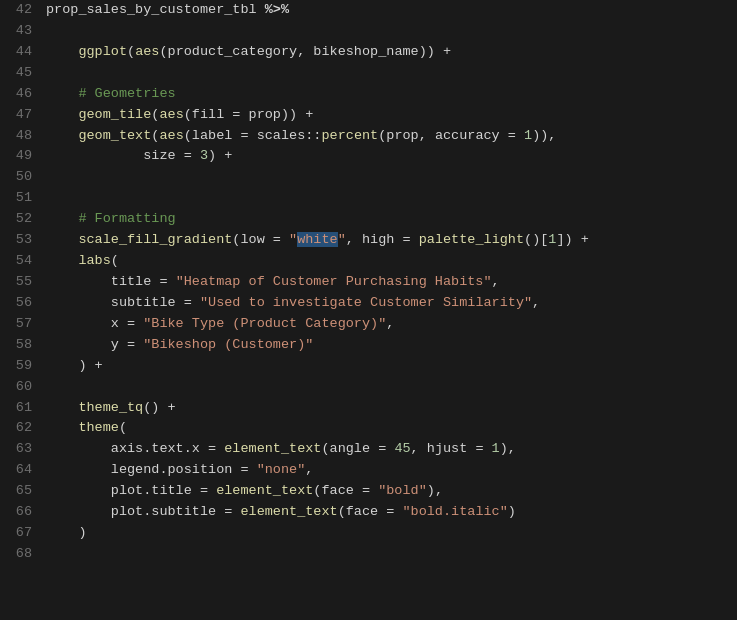 Image resolution: width=737 pixels, height=620 pixels. What do you see at coordinates (21, 52) in the screenshot?
I see `line-number: 44` at bounding box center [21, 52].